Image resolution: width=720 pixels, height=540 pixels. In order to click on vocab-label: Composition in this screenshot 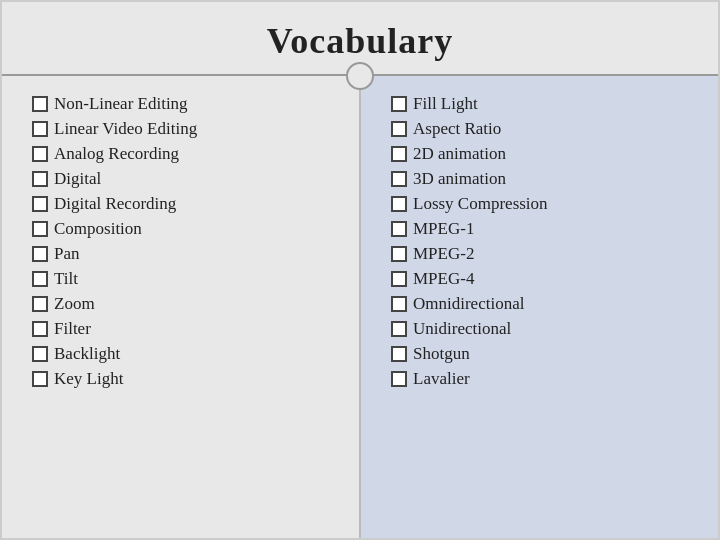, I will do `click(98, 229)`.